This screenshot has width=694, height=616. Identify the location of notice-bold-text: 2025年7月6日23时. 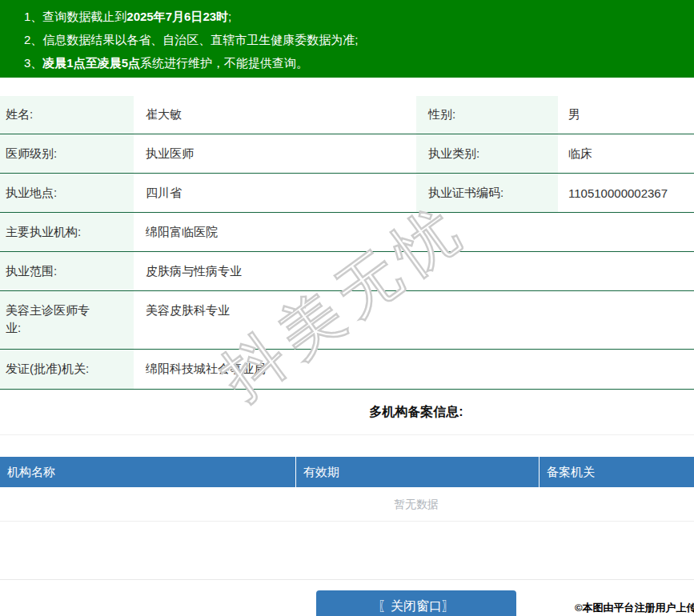
(178, 16).